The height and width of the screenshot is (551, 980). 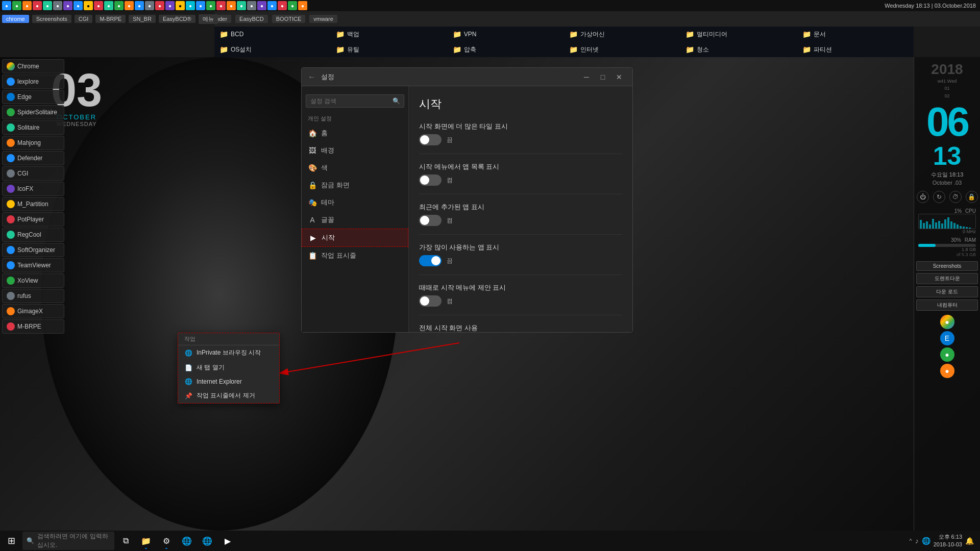 What do you see at coordinates (150, 6) in the screenshot?
I see `top-icon-15: ●` at bounding box center [150, 6].